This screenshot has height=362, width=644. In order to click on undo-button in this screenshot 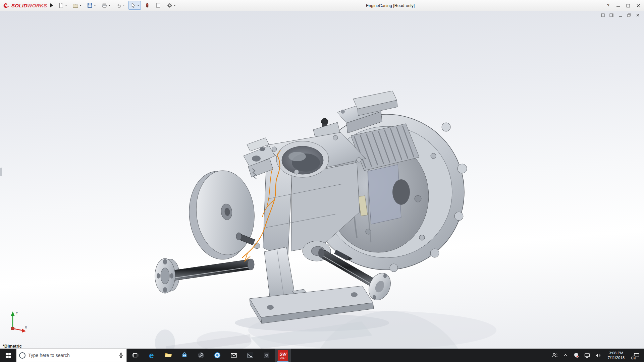, I will do `click(120, 5)`.